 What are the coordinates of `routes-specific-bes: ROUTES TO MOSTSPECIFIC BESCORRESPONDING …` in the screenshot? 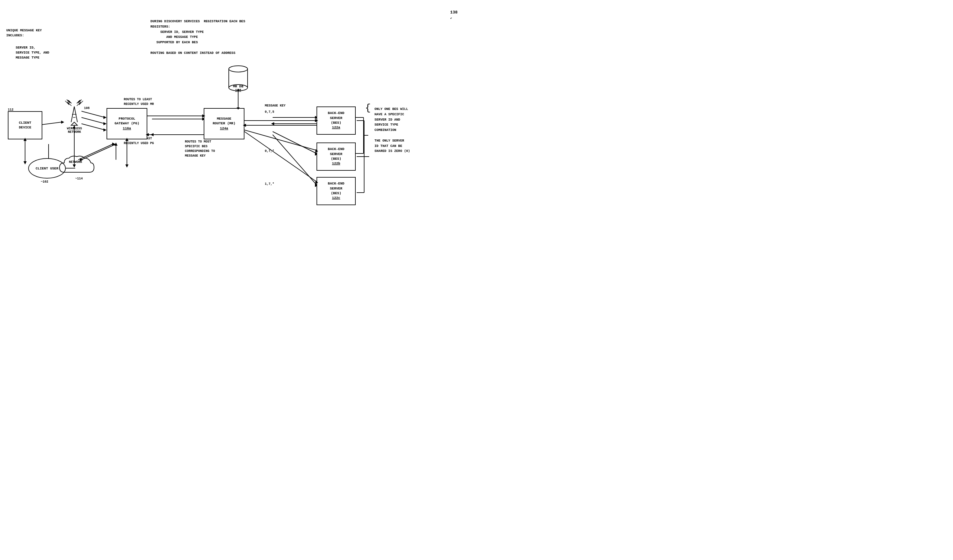 It's located at (200, 149).